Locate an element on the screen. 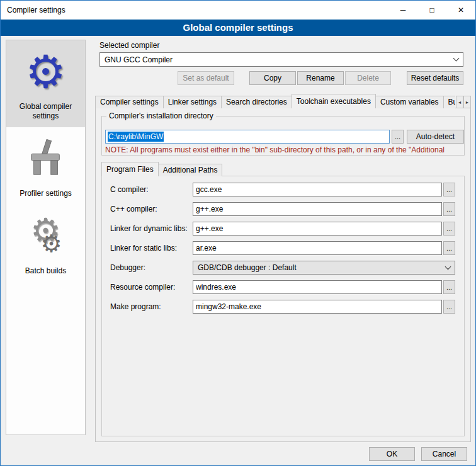  installation-directory-value: C:\raylib\MinGW is located at coordinates (136, 137).